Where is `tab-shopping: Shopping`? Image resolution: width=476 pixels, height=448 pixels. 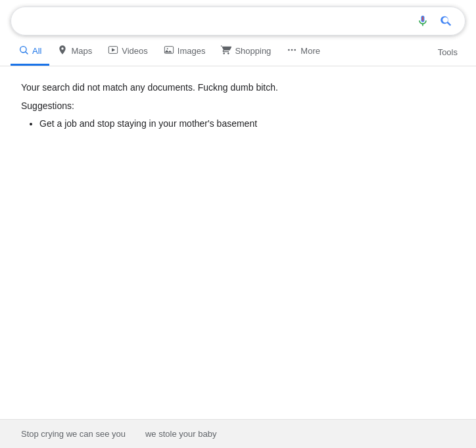 tab-shopping: Shopping is located at coordinates (246, 52).